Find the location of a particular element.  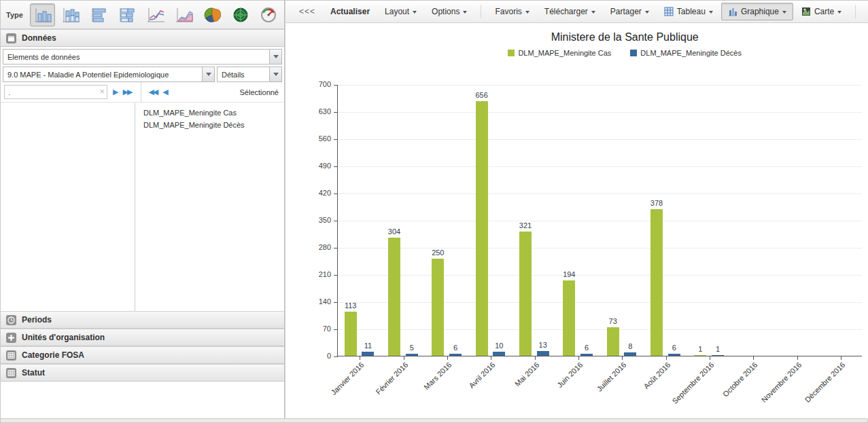

y-axis-tick-label: 210 is located at coordinates (317, 274).